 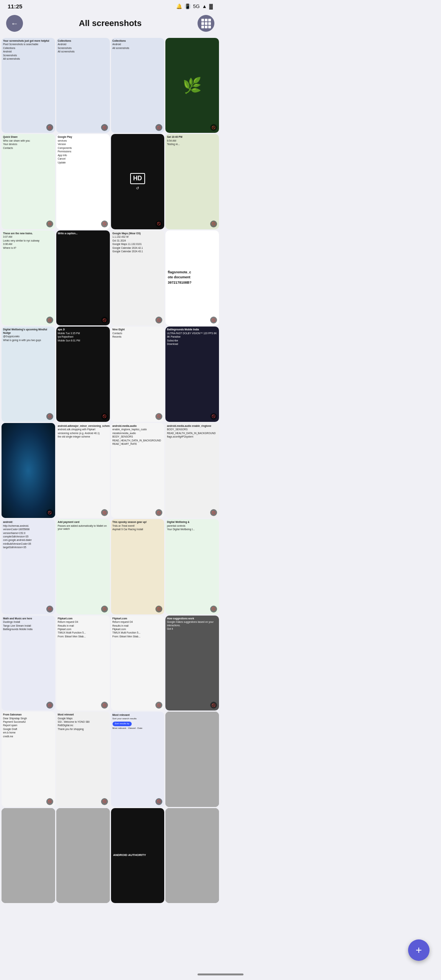 What do you see at coordinates (28, 278) in the screenshot?
I see `screenshot-thumb: These are the new trains.3:07 AMLooks ve…` at bounding box center [28, 278].